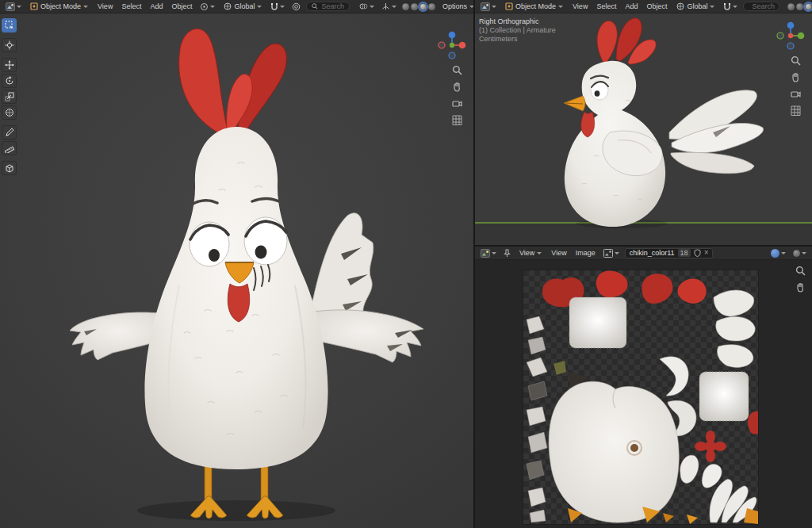 The width and height of the screenshot is (812, 528). What do you see at coordinates (697, 6) in the screenshot?
I see `orientation-label: Global` at bounding box center [697, 6].